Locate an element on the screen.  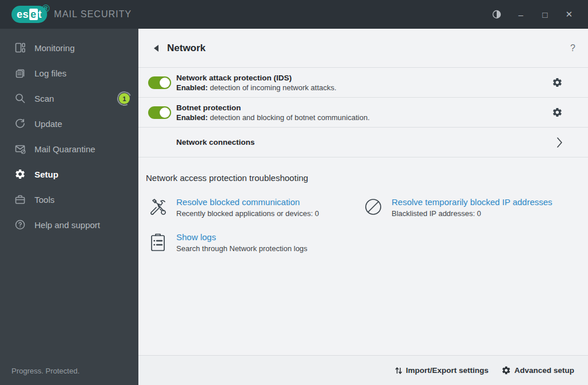
sidebar-item-update: Update is located at coordinates (69, 124).